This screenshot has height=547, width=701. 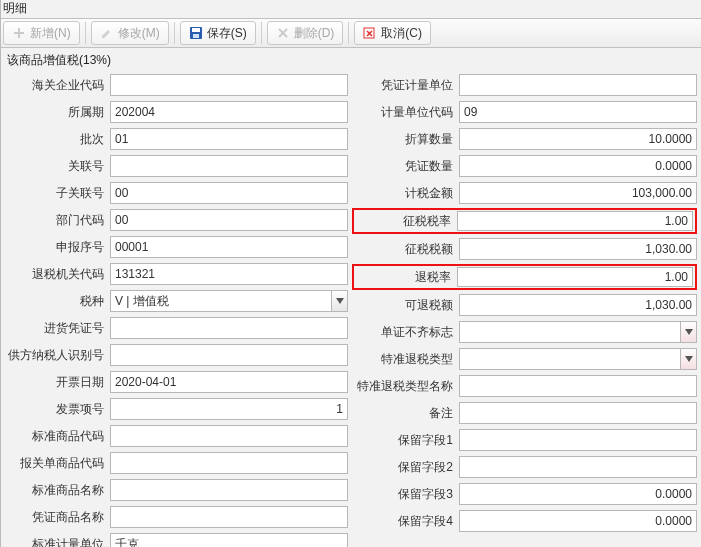 What do you see at coordinates (575, 277) in the screenshot?
I see `input-refund-rate` at bounding box center [575, 277].